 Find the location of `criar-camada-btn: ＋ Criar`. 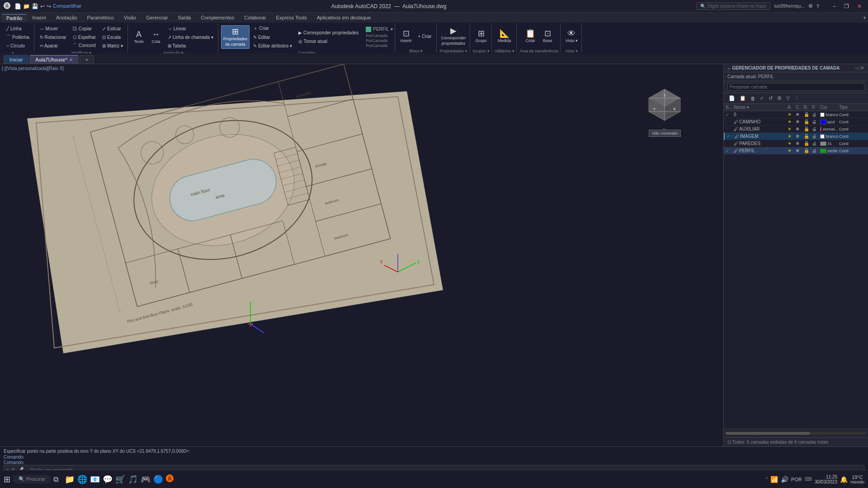

criar-camada-btn: ＋ Criar is located at coordinates (273, 28).